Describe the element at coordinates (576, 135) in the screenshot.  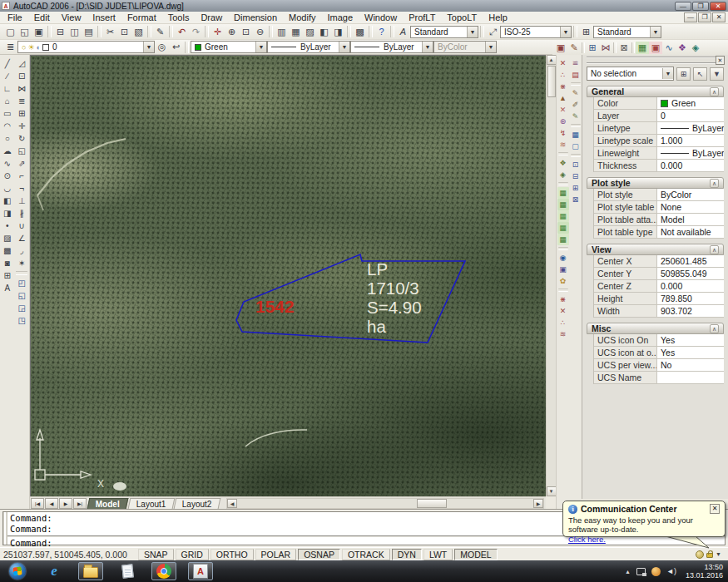
I see `proflt-tool-icon: ▦` at that location.